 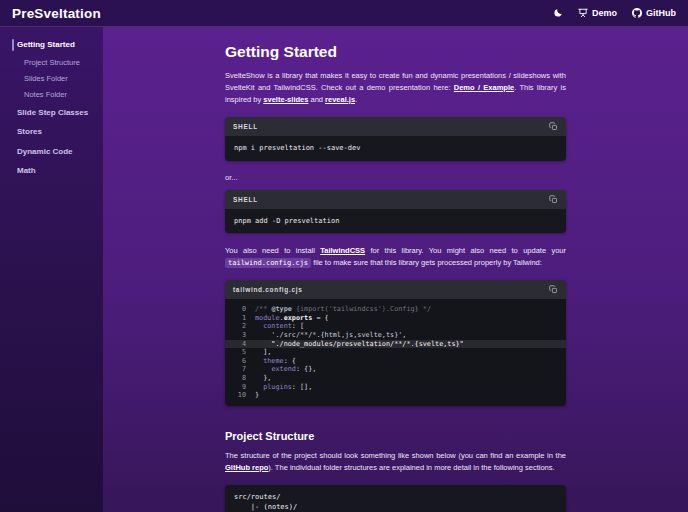 What do you see at coordinates (257, 396) in the screenshot?
I see `line-code: }` at bounding box center [257, 396].